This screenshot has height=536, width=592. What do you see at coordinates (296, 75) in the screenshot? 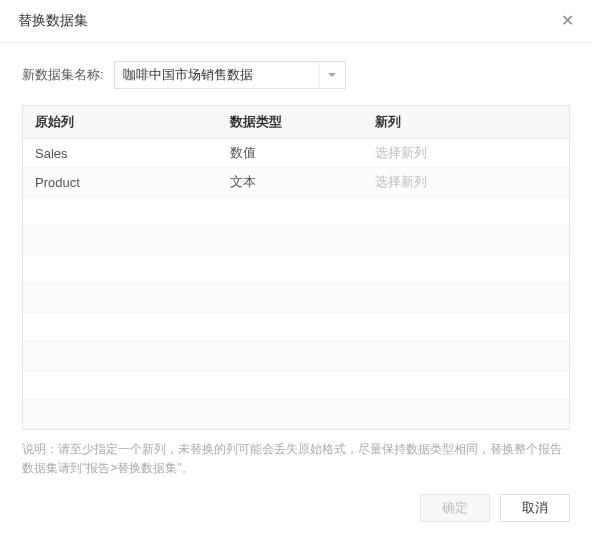
I see `dataset-name-row: 新数据集名称:` at bounding box center [296, 75].